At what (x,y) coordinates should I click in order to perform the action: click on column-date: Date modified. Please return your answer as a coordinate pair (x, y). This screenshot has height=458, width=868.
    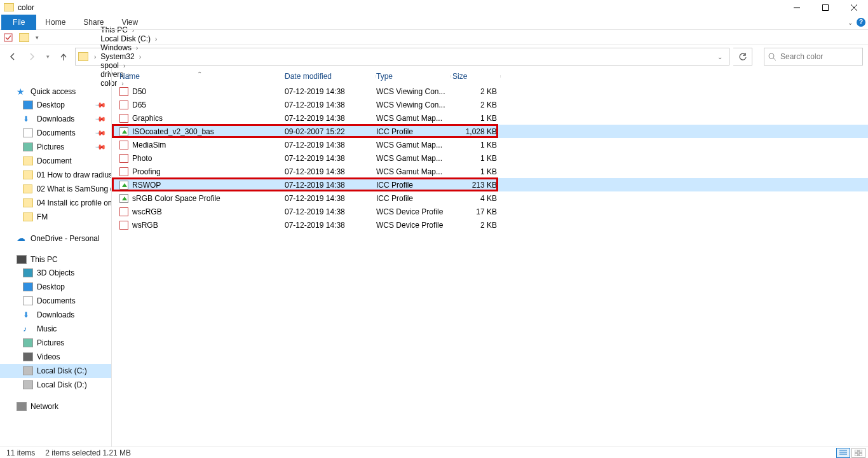
    Looking at the image, I should click on (330, 76).